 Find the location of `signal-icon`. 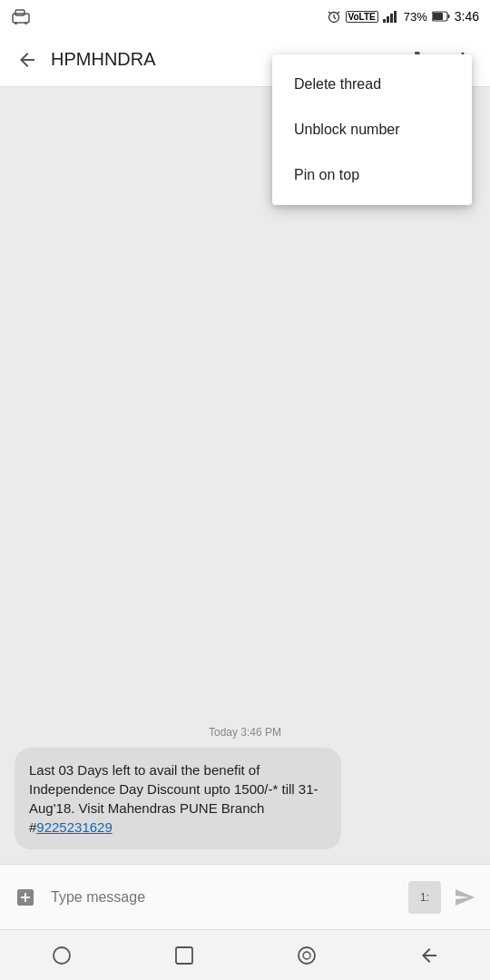

signal-icon is located at coordinates (391, 16).